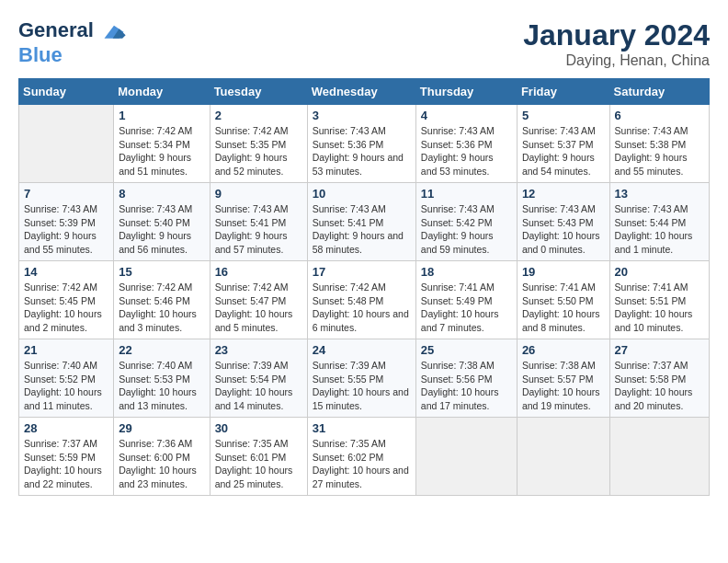 This screenshot has width=728, height=563. I want to click on day-info: Sunrise: 7:43 AMSunset: 5:42 PMDaylight:…, so click(467, 230).